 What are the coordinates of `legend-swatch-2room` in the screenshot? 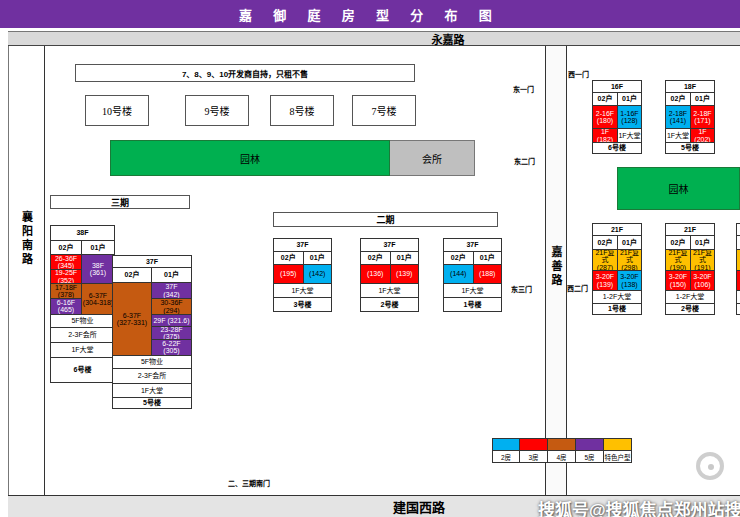 It's located at (506, 444).